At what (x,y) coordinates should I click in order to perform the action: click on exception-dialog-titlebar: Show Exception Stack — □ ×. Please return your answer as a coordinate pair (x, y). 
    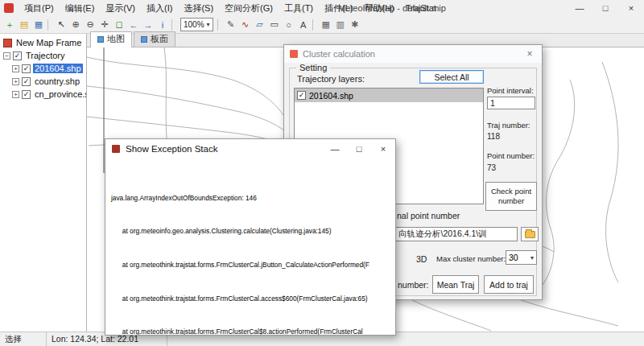
    Looking at the image, I should click on (250, 149).